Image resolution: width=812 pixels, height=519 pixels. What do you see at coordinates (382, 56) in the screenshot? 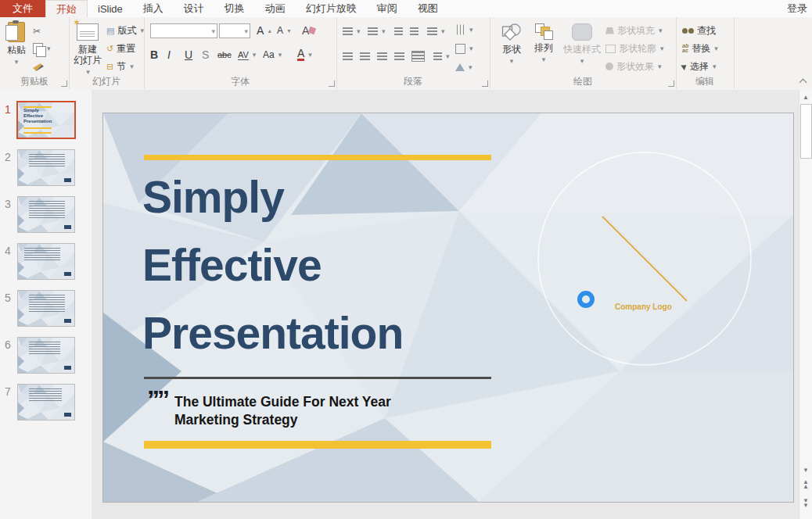
I see `align-right-button` at bounding box center [382, 56].